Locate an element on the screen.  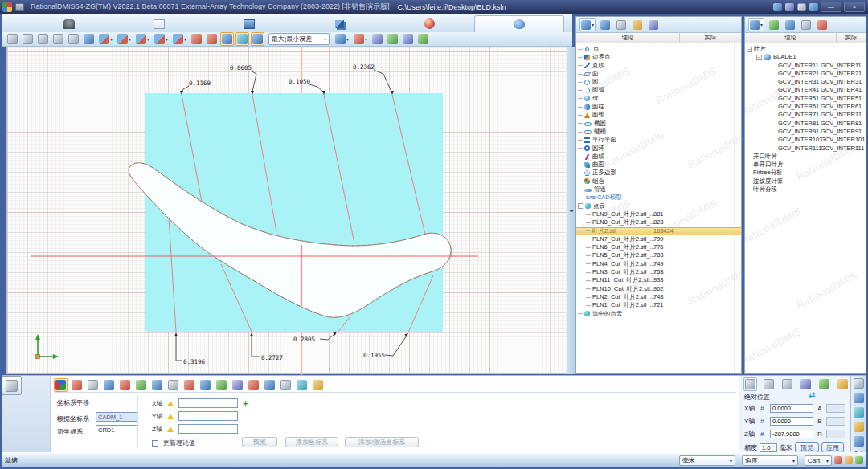
report-forward-icon: ▾ is located at coordinates (392, 39).